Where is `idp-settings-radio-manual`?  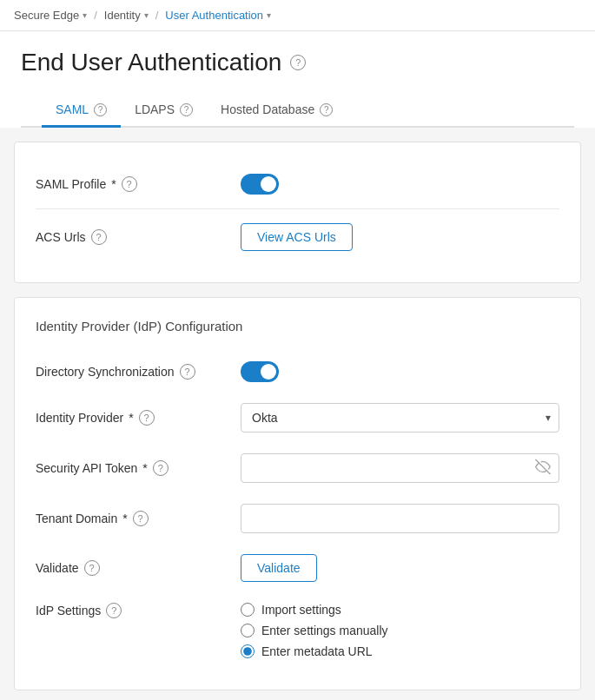 idp-settings-radio-manual is located at coordinates (248, 631).